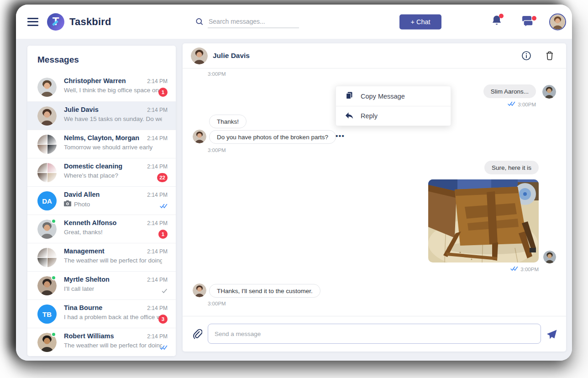 The width and height of the screenshot is (588, 378). Describe the element at coordinates (101, 257) in the screenshot. I see `conversation-row-management: Management The weather will be perfect f…` at that location.